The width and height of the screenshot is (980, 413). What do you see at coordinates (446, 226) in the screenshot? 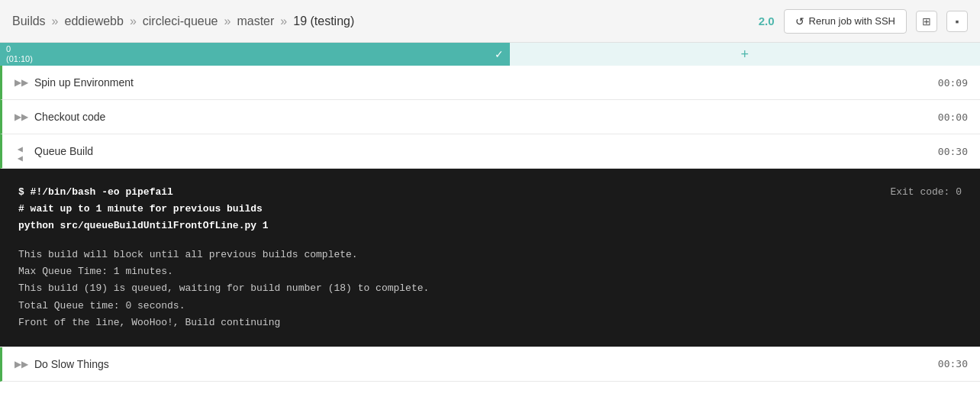
I see `terminal-cmd3: python src/queueBuildUntilFrontOfLine.py…` at bounding box center [446, 226].